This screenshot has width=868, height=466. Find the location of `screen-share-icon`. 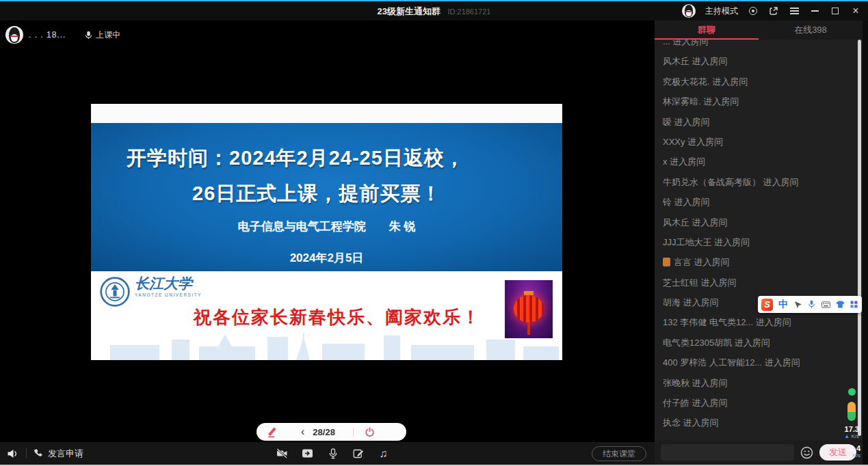

screen-share-icon is located at coordinates (308, 454).